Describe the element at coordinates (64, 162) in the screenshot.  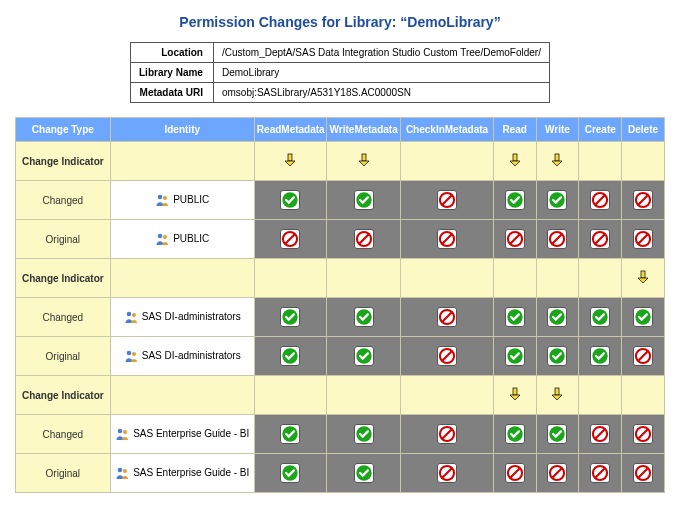
I see `row-label-indicator: Change Indicator` at that location.